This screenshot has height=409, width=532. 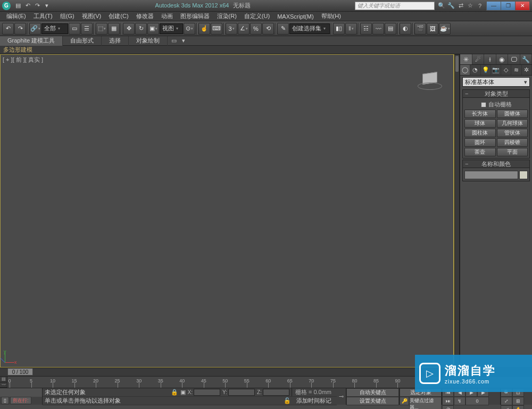 I want to click on autokey-button: 自动关键点, so click(x=372, y=393).